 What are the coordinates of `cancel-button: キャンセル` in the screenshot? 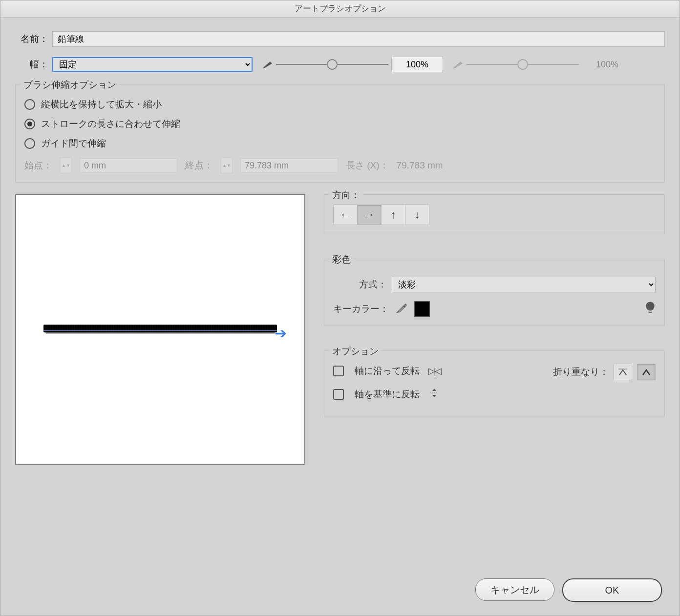 It's located at (515, 590).